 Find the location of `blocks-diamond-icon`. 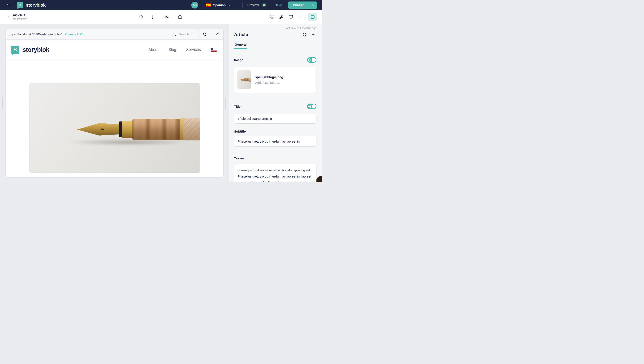

blocks-diamond-icon is located at coordinates (141, 17).